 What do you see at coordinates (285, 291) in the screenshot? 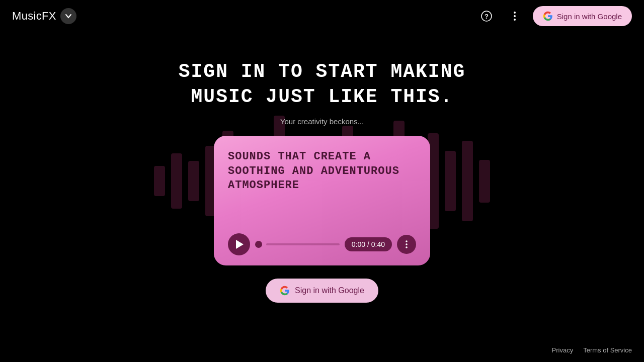
I see `google-logo-center-icon` at bounding box center [285, 291].